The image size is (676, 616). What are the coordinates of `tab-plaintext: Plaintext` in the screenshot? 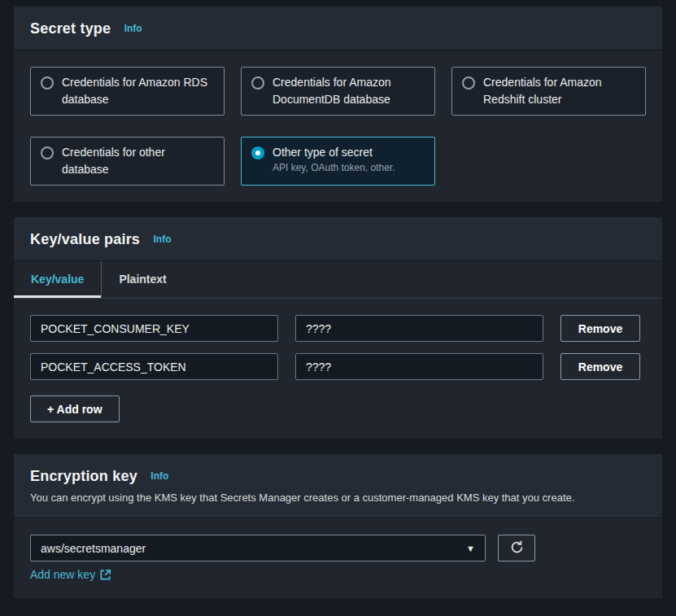 It's located at (142, 280).